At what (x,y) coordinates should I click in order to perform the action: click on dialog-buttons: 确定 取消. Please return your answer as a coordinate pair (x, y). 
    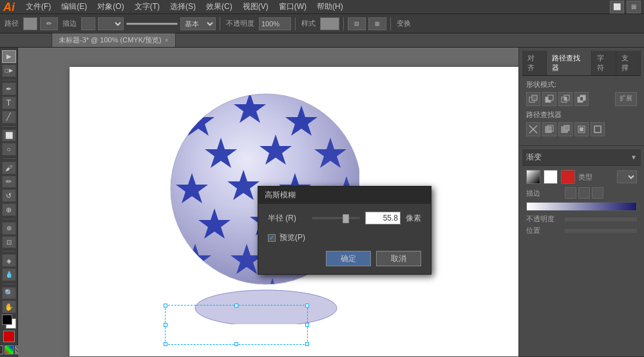
    Looking at the image, I should click on (345, 259).